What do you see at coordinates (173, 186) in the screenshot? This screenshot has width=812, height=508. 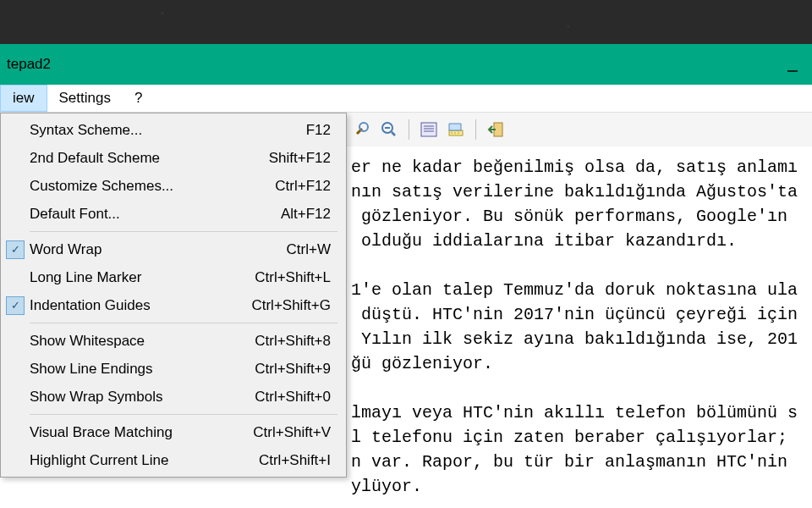 I see `menu-item-customize-schemes: Customize Schemes...Ctrl+F12` at bounding box center [173, 186].